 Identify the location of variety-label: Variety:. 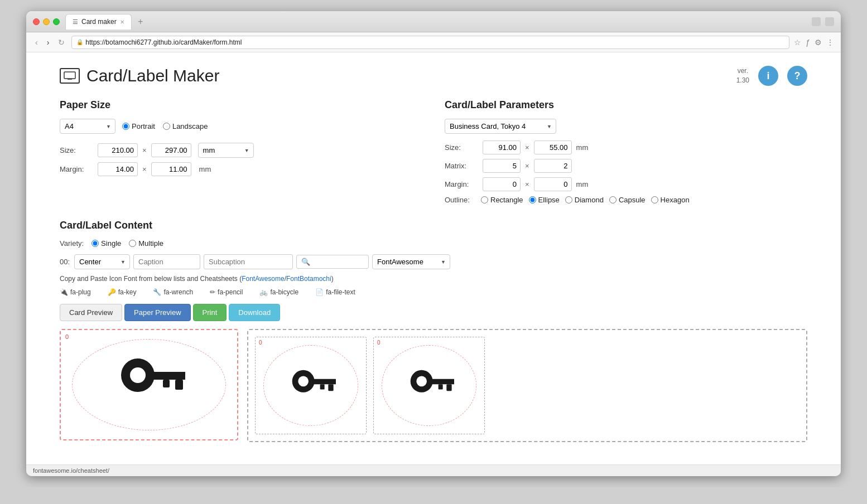
(71, 243).